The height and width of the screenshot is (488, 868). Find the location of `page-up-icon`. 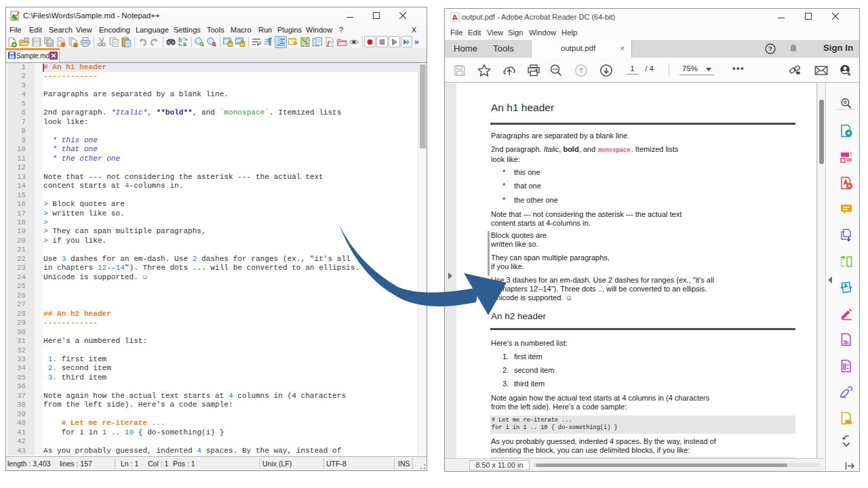

page-up-icon is located at coordinates (581, 70).